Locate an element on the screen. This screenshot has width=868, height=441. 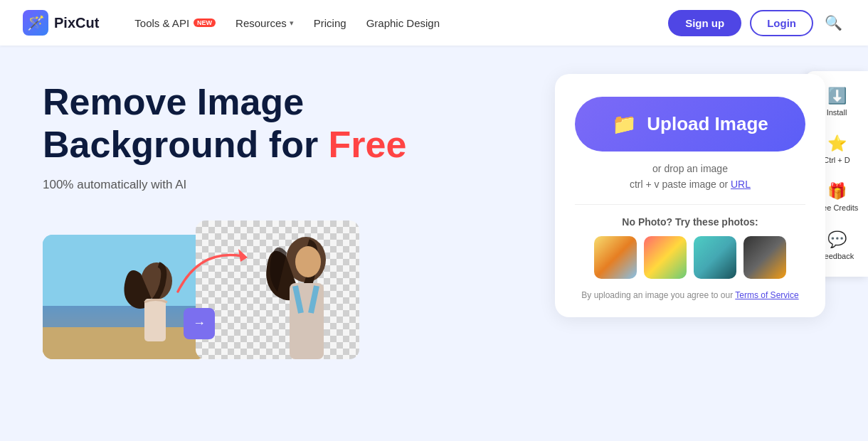
drop-text: or drop an image is located at coordinates (690, 169).